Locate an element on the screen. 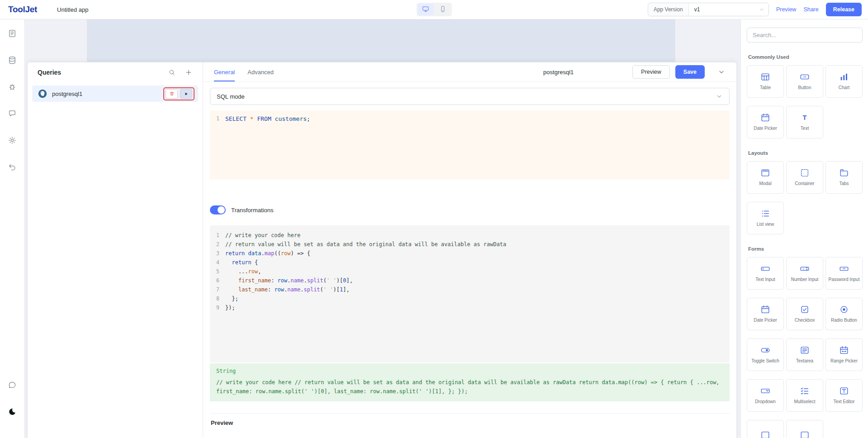 Image resolution: width=868 pixels, height=438 pixels. widget-card-radio-button: Radio Button is located at coordinates (844, 314).